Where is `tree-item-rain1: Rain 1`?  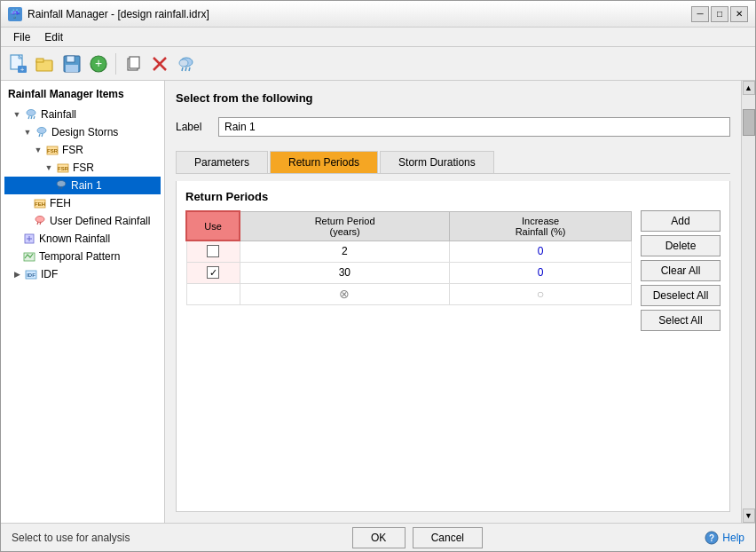
tree-item-rain1: Rain 1 is located at coordinates (83, 185).